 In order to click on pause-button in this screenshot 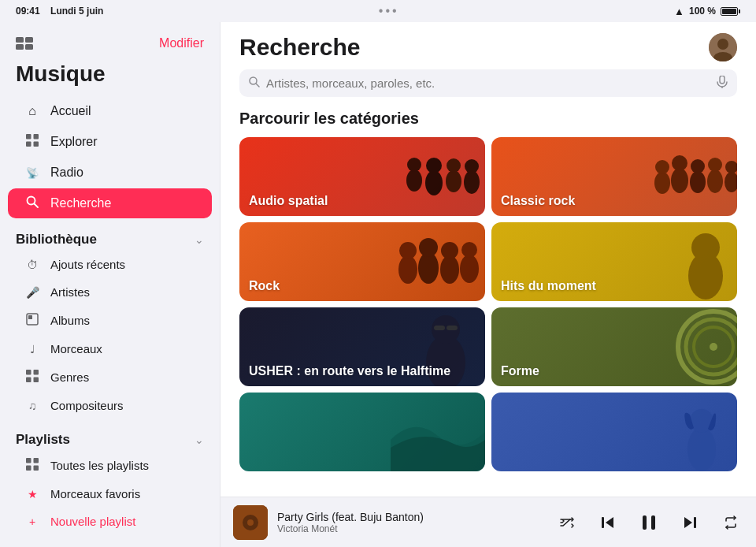, I will do `click(649, 523)`.